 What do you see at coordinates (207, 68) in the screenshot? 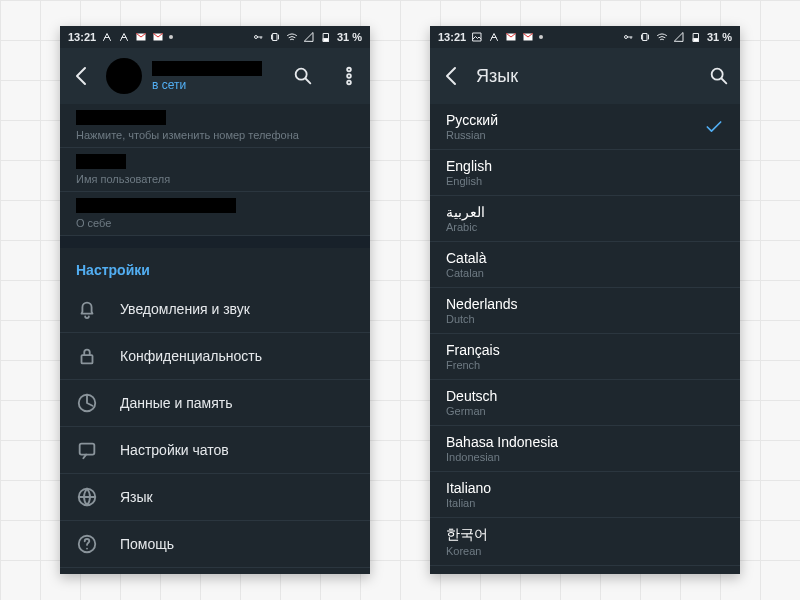
I see `profile-name-redacted` at bounding box center [207, 68].